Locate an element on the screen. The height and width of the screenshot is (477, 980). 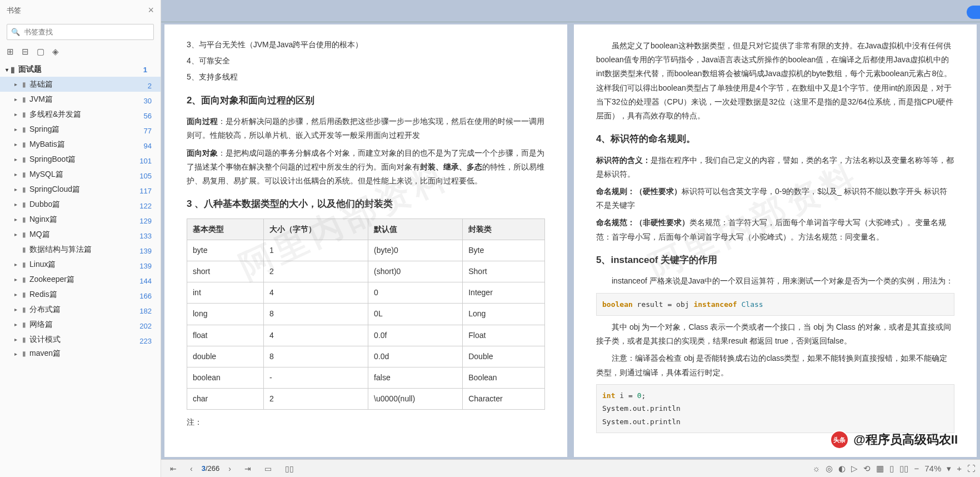
play-icon: ▷ is located at coordinates (854, 469).